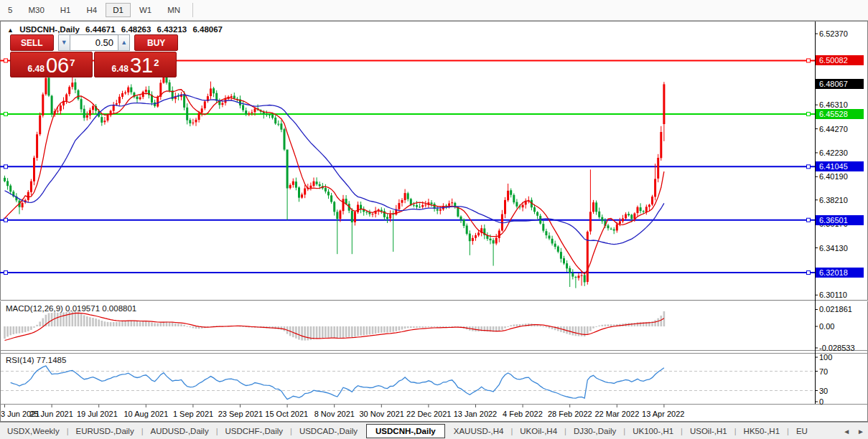 The height and width of the screenshot is (439, 868). I want to click on tab-eu: EU, so click(802, 431).